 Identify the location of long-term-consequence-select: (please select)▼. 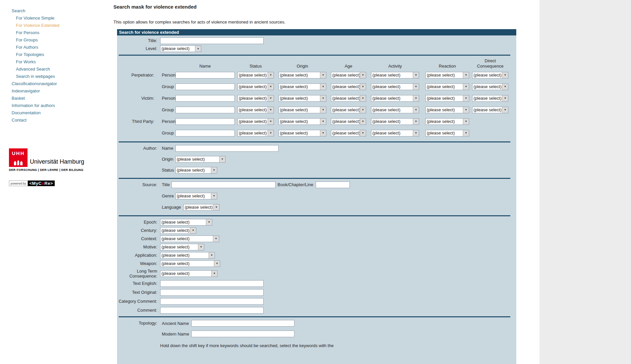
(189, 274).